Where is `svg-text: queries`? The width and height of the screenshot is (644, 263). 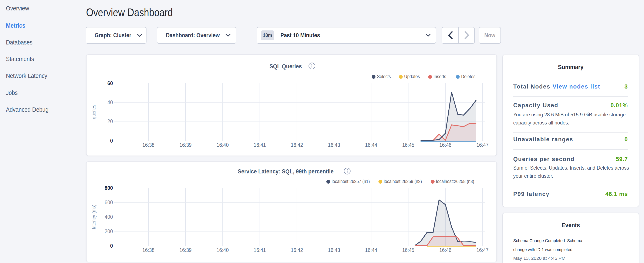 svg-text: queries is located at coordinates (94, 112).